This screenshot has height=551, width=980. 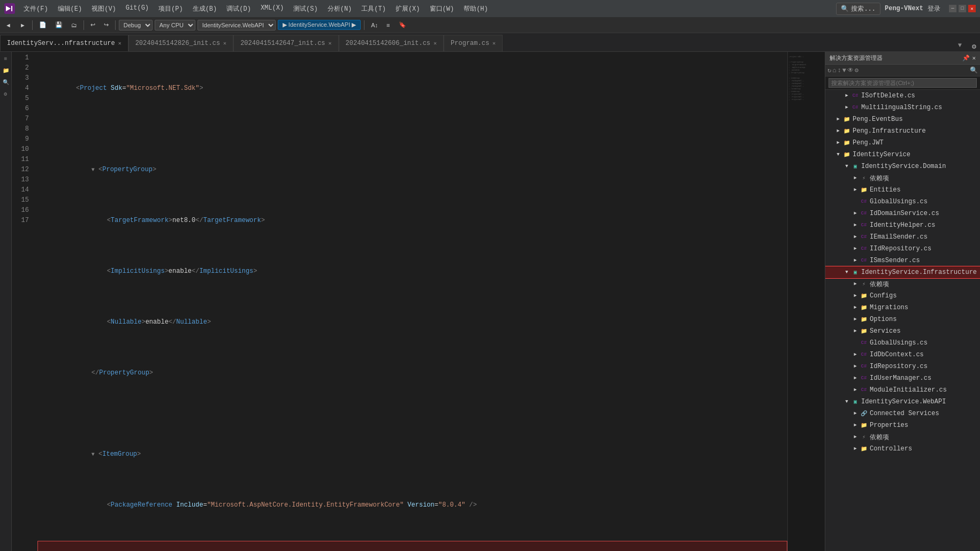 What do you see at coordinates (902, 402) in the screenshot?
I see `tree-item-webapi: ▼ ▣ IdentityService.WebAPI` at bounding box center [902, 402].